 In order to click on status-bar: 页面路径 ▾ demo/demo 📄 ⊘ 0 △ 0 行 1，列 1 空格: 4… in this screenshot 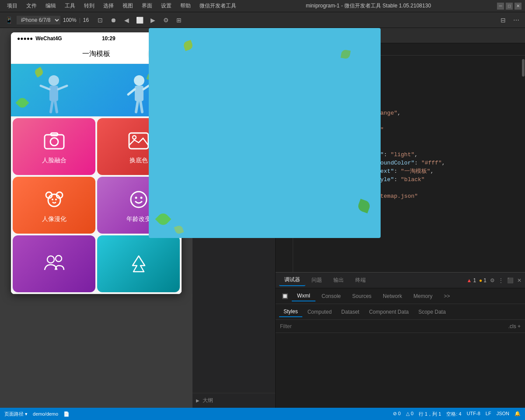, I will do `click(262, 414)`.